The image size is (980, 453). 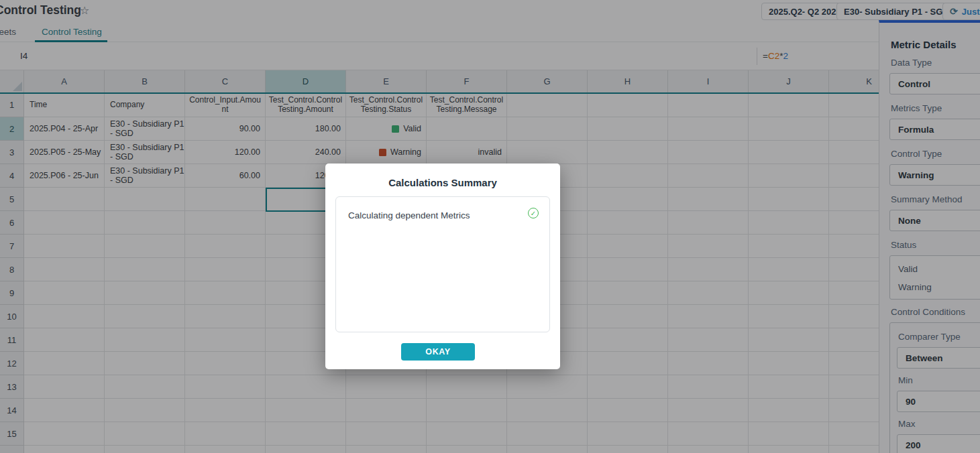 What do you see at coordinates (443, 182) in the screenshot?
I see `modal-title: Calculations Summary` at bounding box center [443, 182].